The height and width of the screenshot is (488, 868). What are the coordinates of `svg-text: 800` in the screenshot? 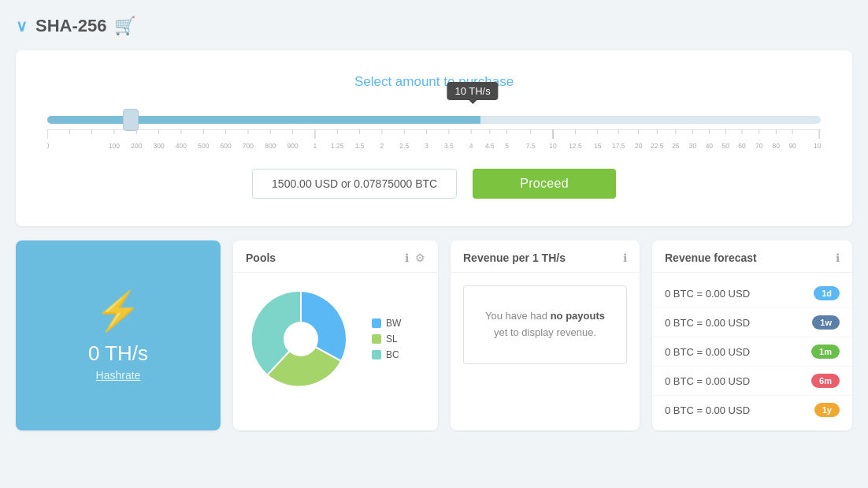 It's located at (270, 146).